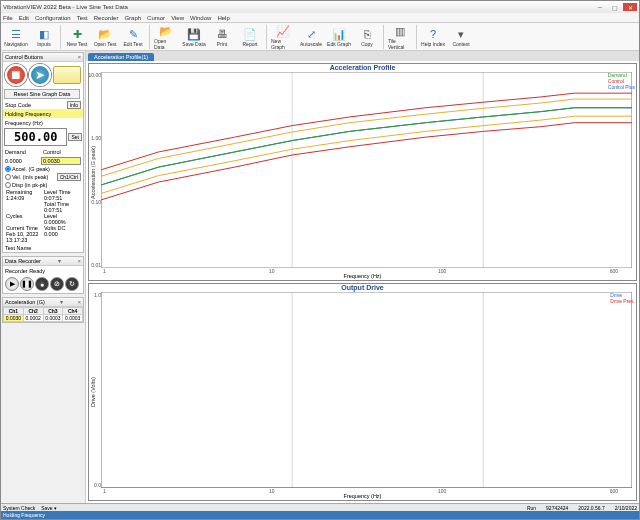  What do you see at coordinates (222, 37) in the screenshot?
I see `toolbar-print: 🖶Print` at bounding box center [222, 37].